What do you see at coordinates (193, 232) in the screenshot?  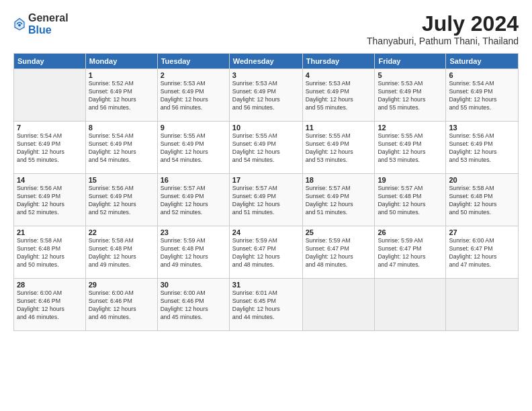 I see `day-number: 23` at bounding box center [193, 232].